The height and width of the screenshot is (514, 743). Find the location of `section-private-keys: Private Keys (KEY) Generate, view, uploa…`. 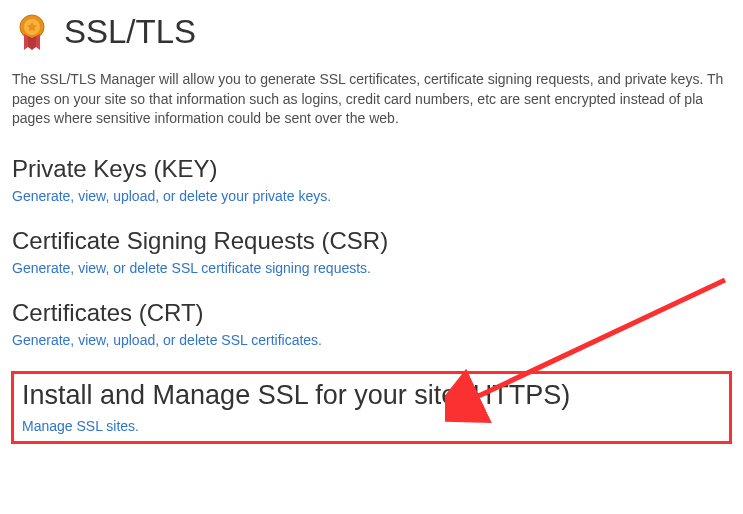

section-private-keys: Private Keys (KEY) Generate, view, uploa… is located at coordinates (372, 180).